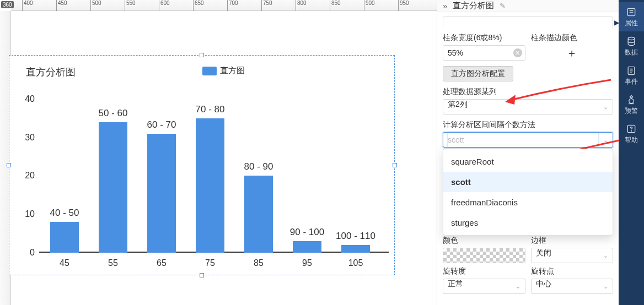 This screenshot has height=305, width=644. I want to click on x-tick-label: 65, so click(162, 263).